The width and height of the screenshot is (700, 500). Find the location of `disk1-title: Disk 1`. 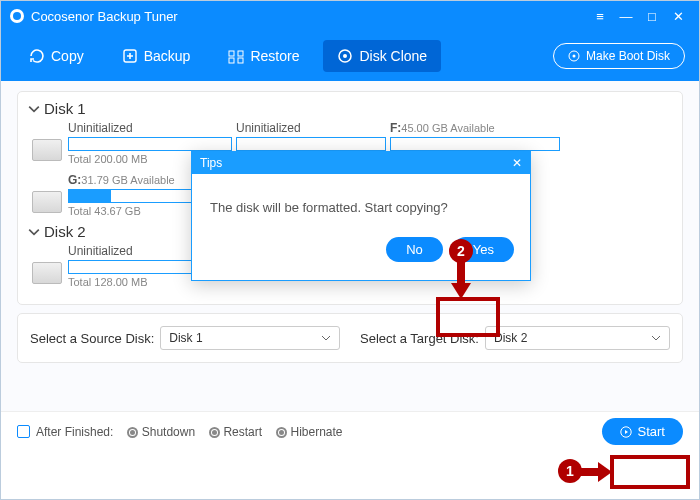

disk1-title: Disk 1 is located at coordinates (65, 108).